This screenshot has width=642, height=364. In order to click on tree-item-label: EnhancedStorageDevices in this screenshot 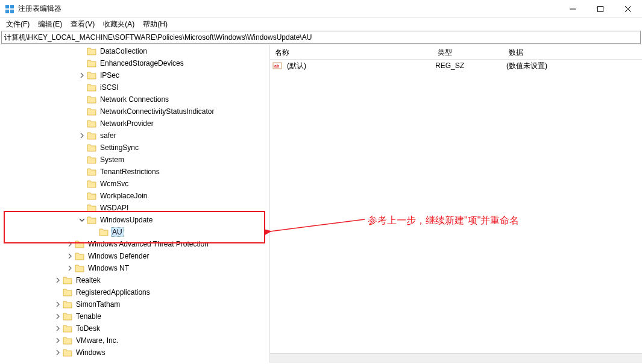, I will do `click(142, 63)`.